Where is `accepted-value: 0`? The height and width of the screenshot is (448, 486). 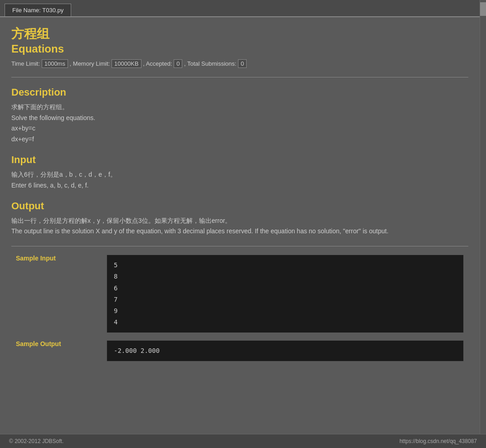 accepted-value: 0 is located at coordinates (178, 63).